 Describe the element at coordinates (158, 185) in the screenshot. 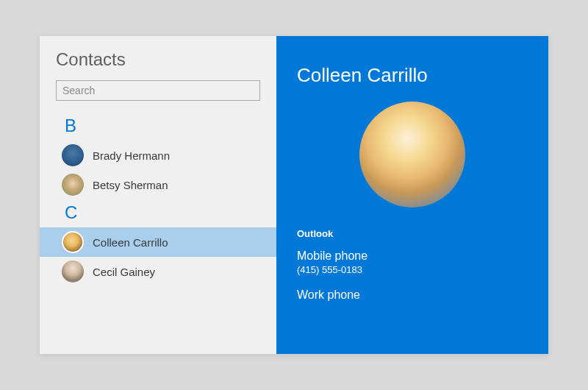

I see `contact-item-betsy-sherman: Betsy Sherman` at that location.